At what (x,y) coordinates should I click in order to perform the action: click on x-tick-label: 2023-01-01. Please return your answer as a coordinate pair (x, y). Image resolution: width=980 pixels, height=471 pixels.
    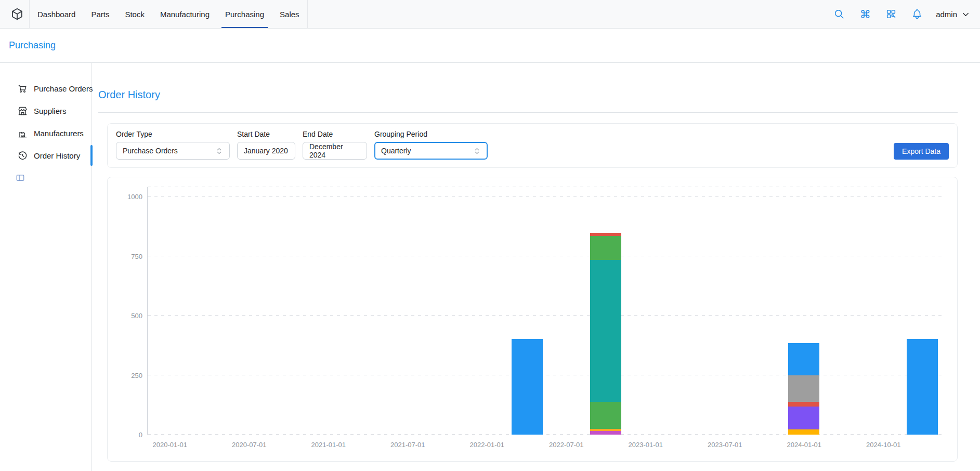
    Looking at the image, I should click on (646, 445).